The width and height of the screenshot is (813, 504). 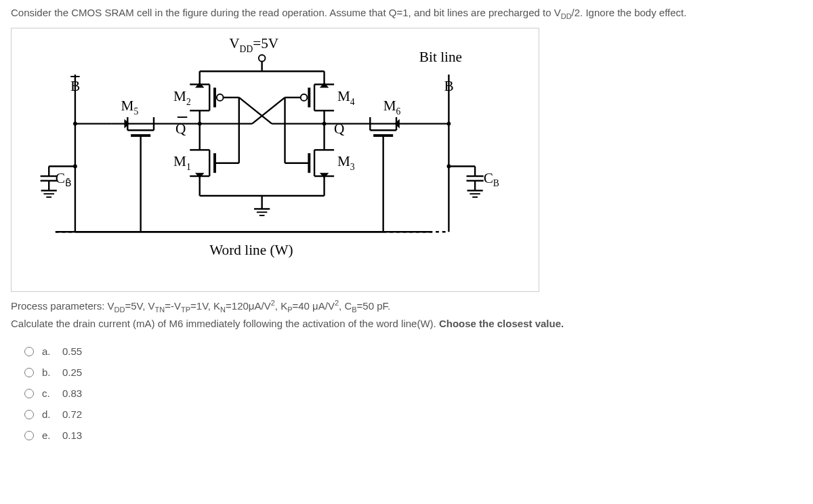 I want to click on option-b: b. 0.25, so click(x=413, y=373).